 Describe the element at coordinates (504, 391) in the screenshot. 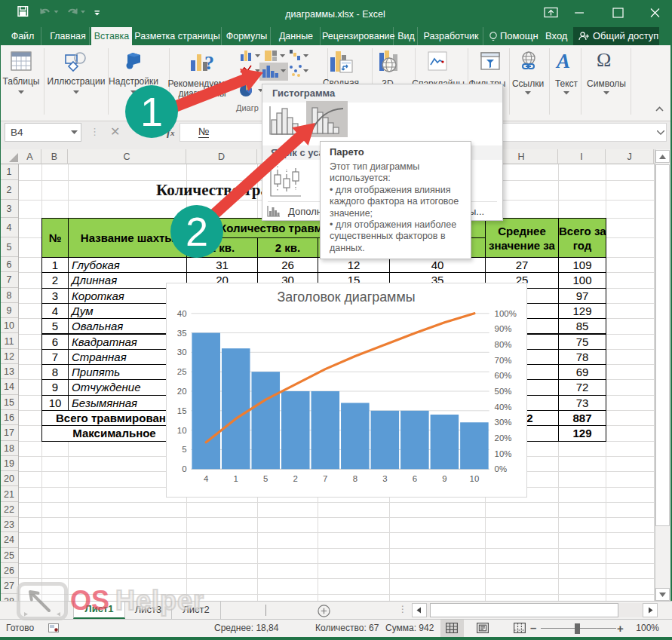

I see `svg-text: 50%` at that location.